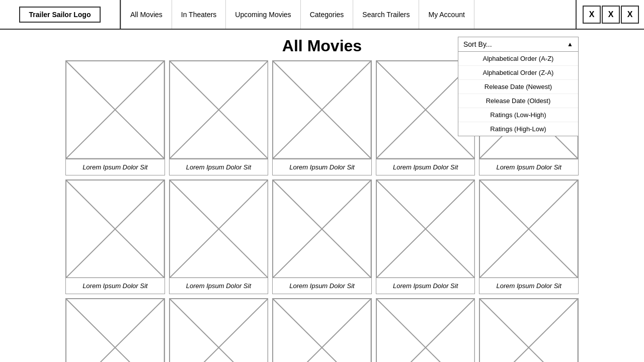  Describe the element at coordinates (349, 14) in the screenshot. I see `nav-links: All MoviesIn TheatersUpcoming MoviesCate…` at that location.